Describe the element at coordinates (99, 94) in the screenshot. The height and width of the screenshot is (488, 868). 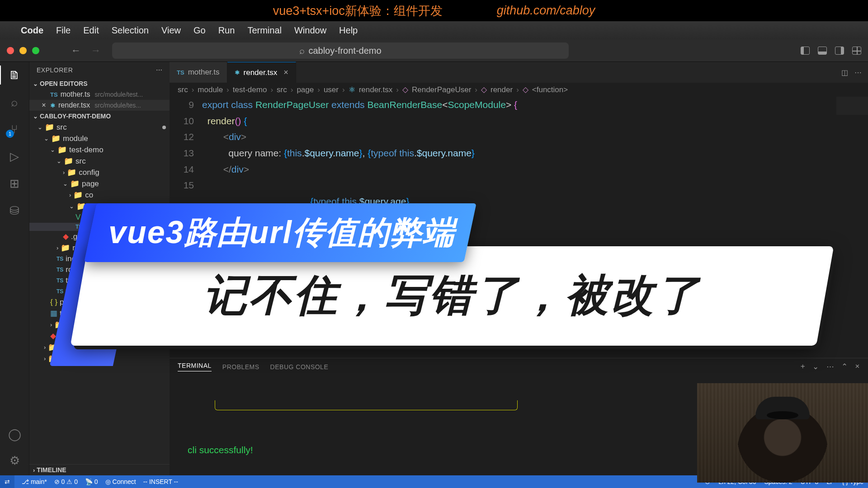
I see `open-editor-item: TS mother.ts src/module/test...` at that location.